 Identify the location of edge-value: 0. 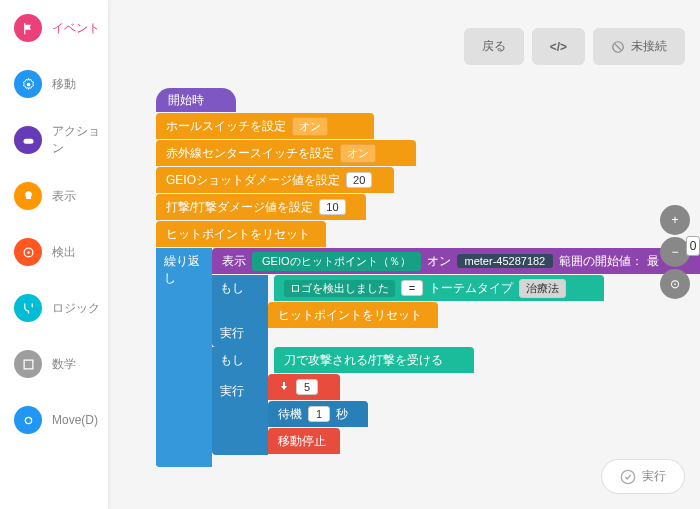
(693, 246).